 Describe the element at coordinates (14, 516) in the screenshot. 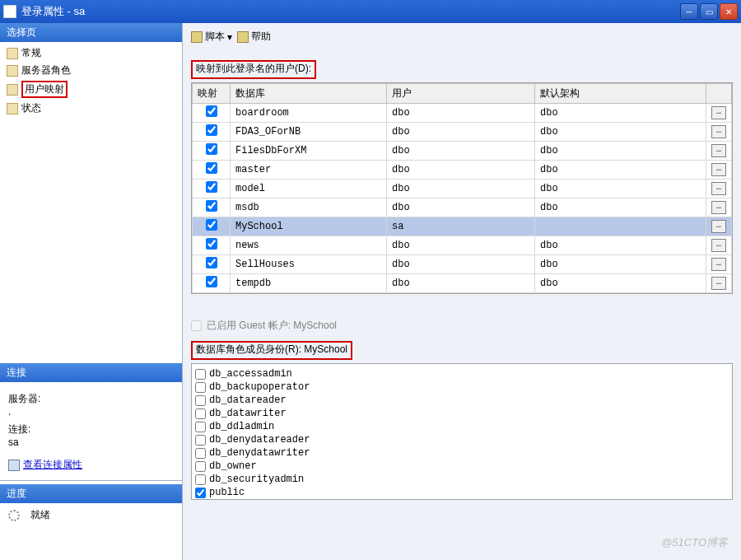

I see `spinner-icon` at that location.